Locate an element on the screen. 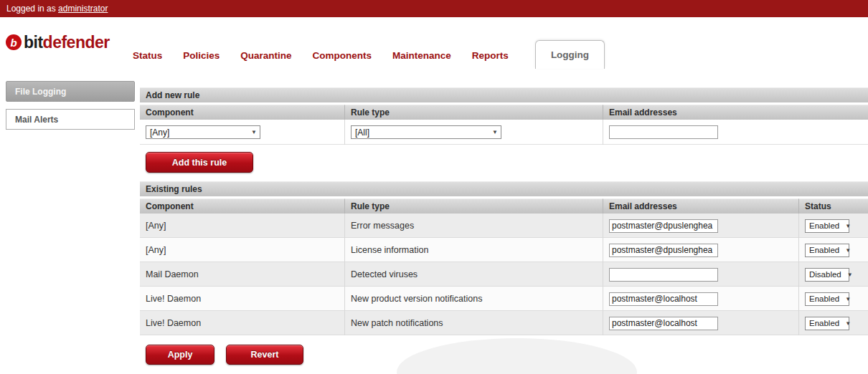 This screenshot has width=868, height=374. main-nav: Status Policies Quarantine Components Ma… is located at coordinates (331, 56).